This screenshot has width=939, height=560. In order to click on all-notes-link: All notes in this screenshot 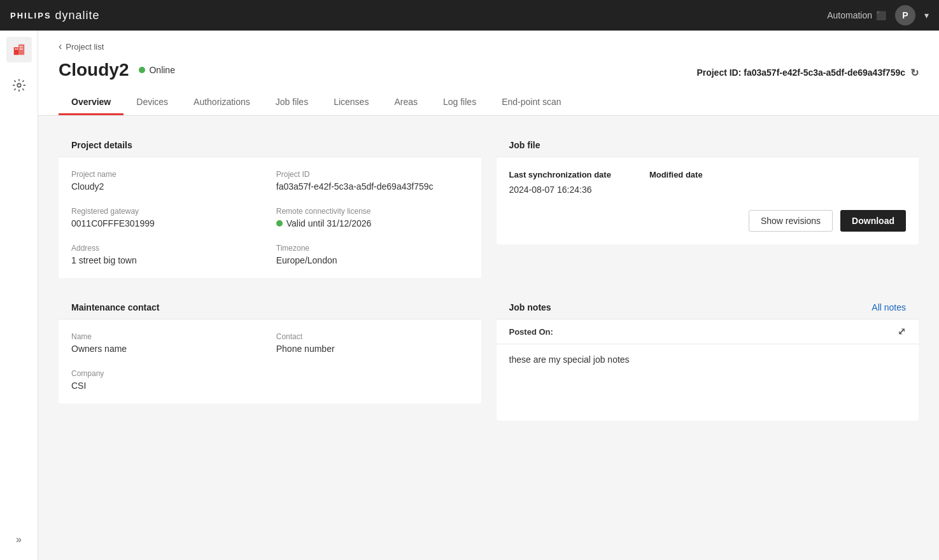, I will do `click(889, 307)`.